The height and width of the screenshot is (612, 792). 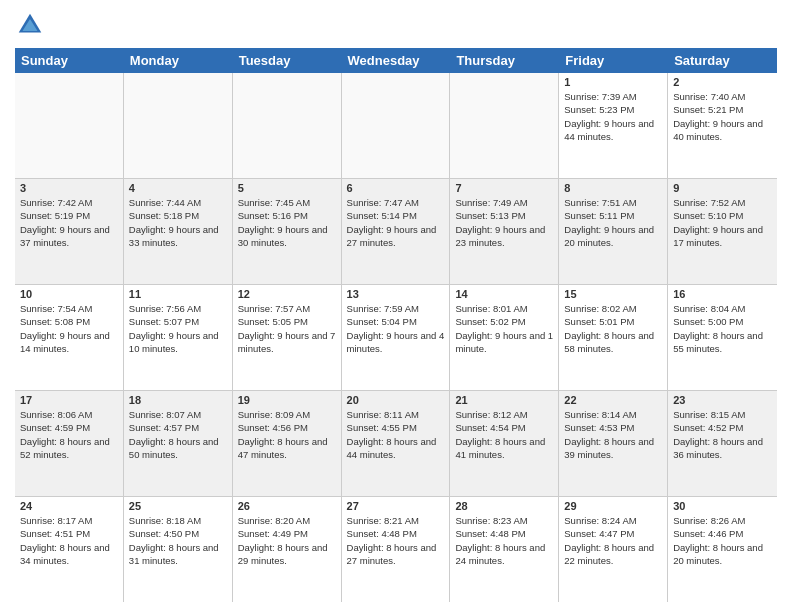 What do you see at coordinates (613, 540) in the screenshot?
I see `day-info: Sunrise: 8:24 AMSunset: 4:47 PMDaylight:…` at bounding box center [613, 540].